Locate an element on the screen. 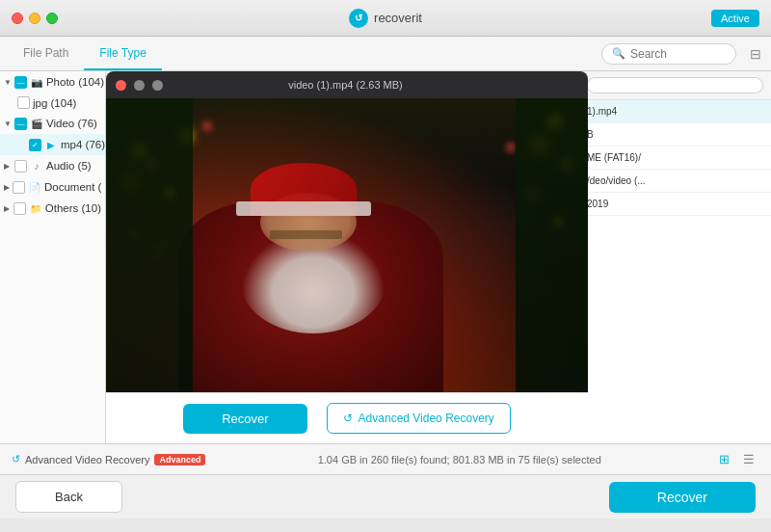 This screenshot has height=532, width=771. status-info: 1.04 GB in 260 file(s) found; 801.83 MB … is located at coordinates (459, 460).